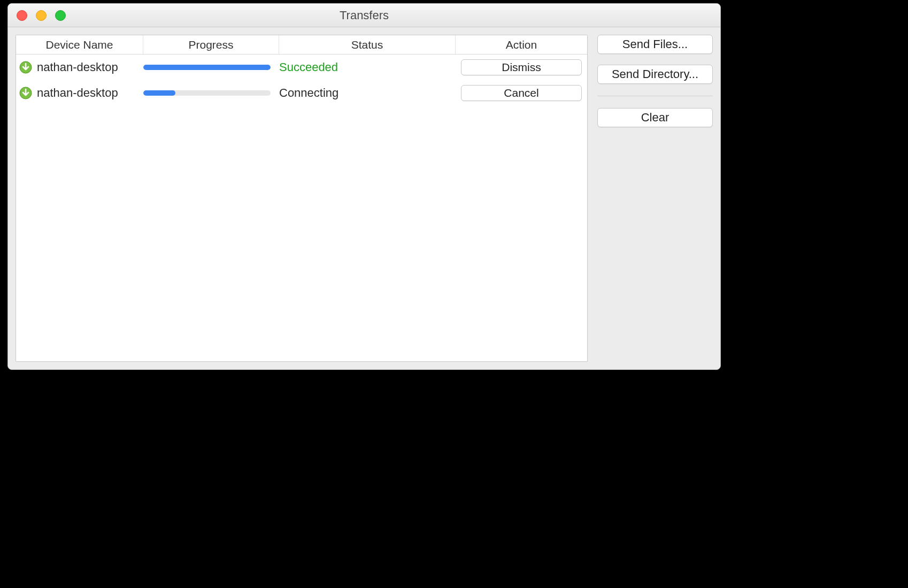  I want to click on minimize-button, so click(41, 16).